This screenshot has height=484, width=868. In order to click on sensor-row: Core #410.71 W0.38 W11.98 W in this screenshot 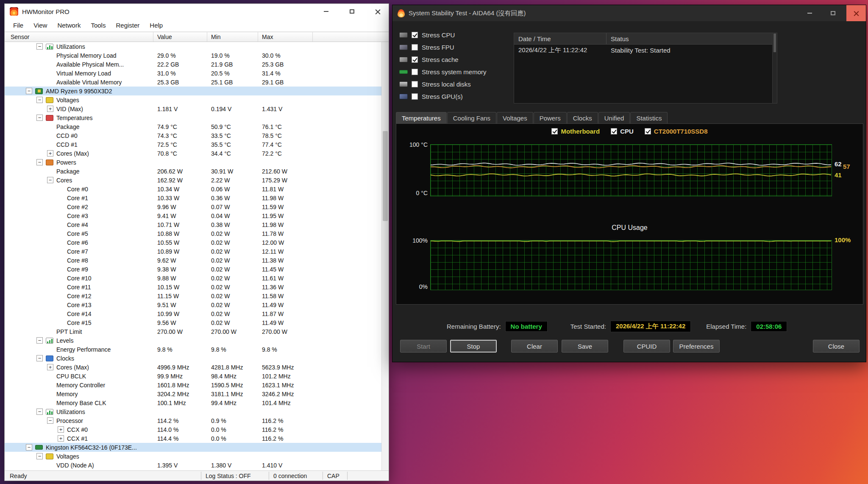, I will do `click(197, 225)`.